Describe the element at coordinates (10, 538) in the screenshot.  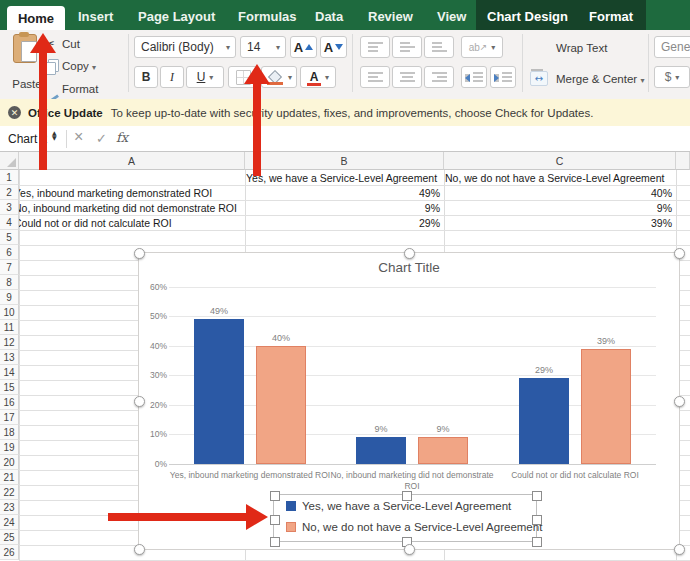
I see `row-header-25: 25` at that location.